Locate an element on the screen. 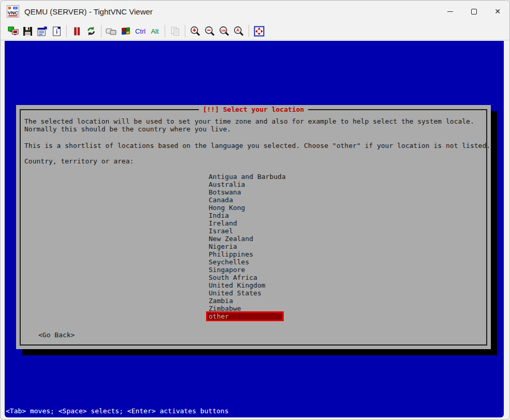  country-item: India is located at coordinates (247, 215).